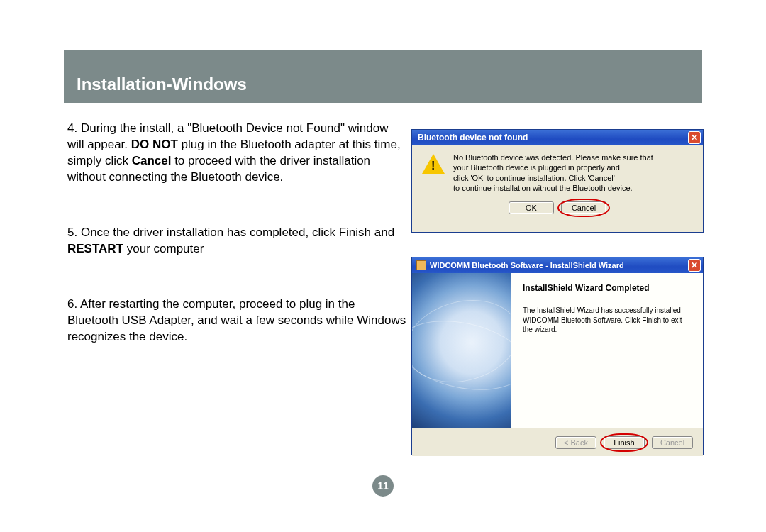 This screenshot has height=532, width=766. I want to click on back-button: < Back, so click(576, 443).